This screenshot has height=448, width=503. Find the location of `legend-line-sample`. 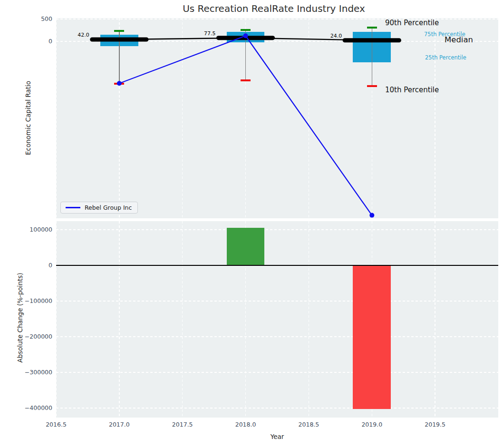

legend-line-sample is located at coordinates (73, 207).